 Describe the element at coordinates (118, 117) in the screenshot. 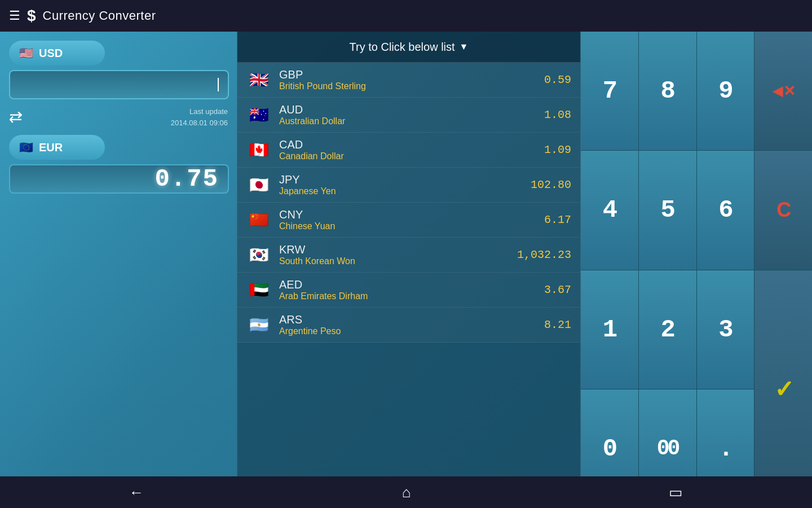

I see `swap-row: ⇅ Last update 2014.08.01 09:06` at that location.